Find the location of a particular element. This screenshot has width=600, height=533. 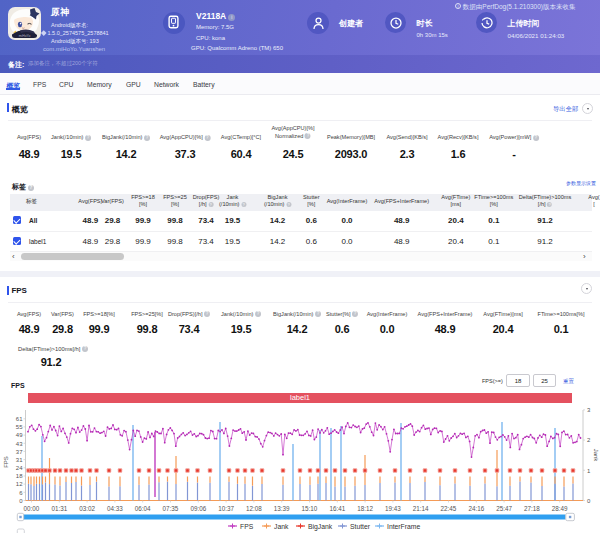

svg-text: 25:47 is located at coordinates (504, 508).